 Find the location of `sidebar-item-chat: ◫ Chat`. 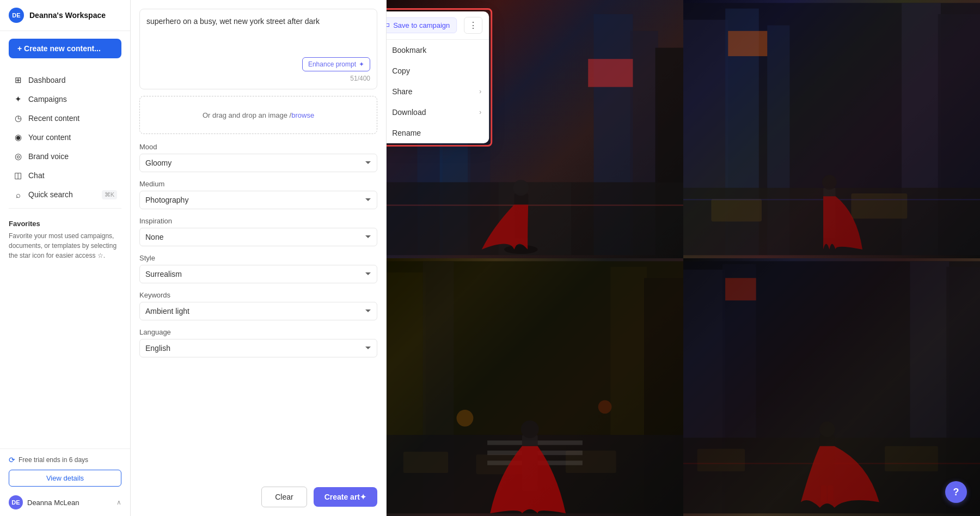

sidebar-item-chat: ◫ Chat is located at coordinates (65, 175).